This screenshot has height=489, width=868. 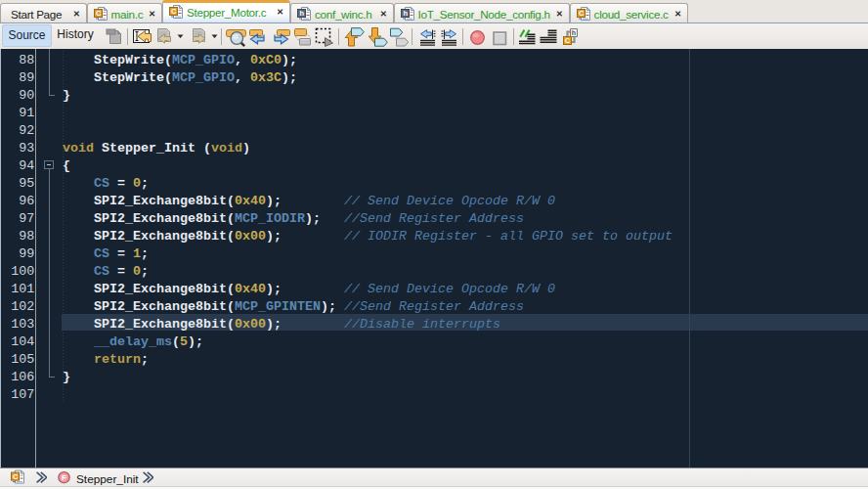 I want to click on svg-text: F, so click(x=65, y=477).